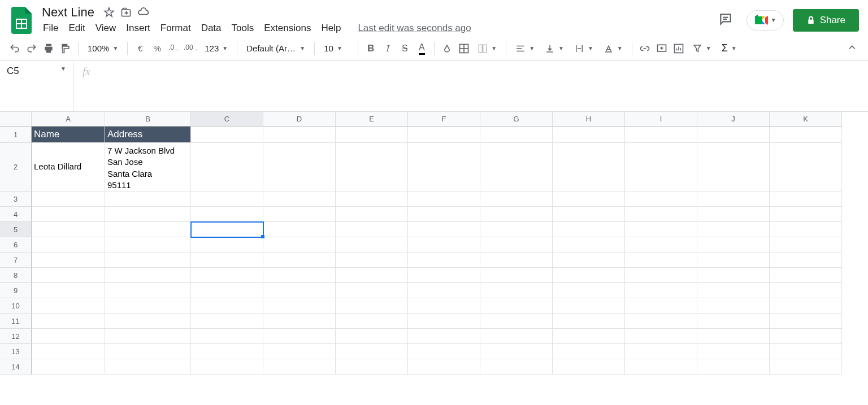  I want to click on cell-C11, so click(227, 321).